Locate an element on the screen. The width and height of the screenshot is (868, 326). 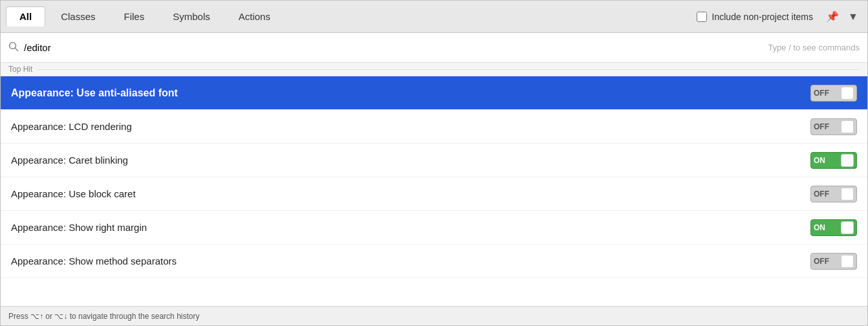
result-row-6: Appearance: Show method separators OFF is located at coordinates (434, 261).